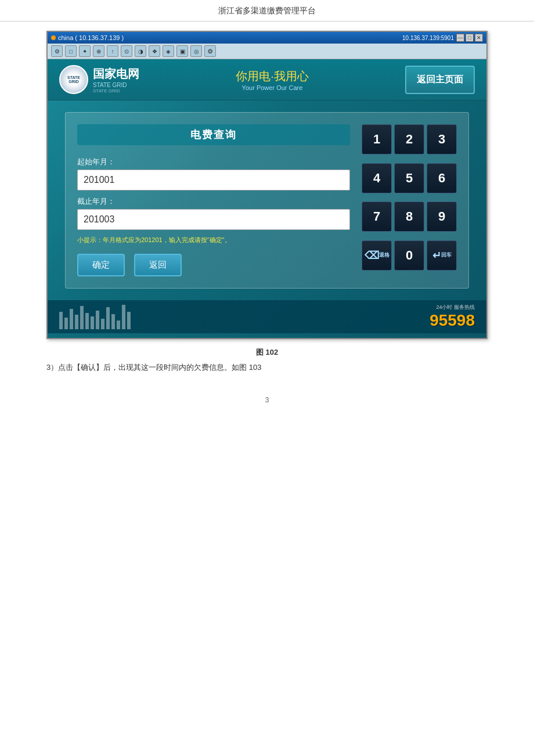 The image size is (534, 756). Describe the element at coordinates (267, 317) in the screenshot. I see `bottom-bar: 24小时 服务热线 95598` at that location.